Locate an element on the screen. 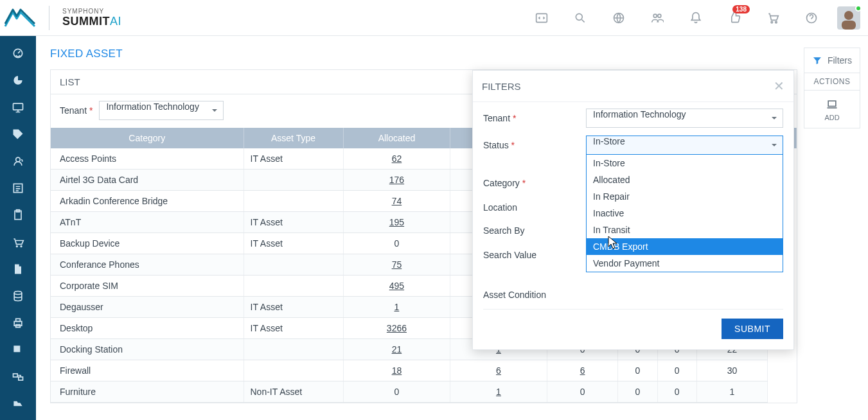 The height and width of the screenshot is (420, 868). cell-allocated: 75 is located at coordinates (397, 265).